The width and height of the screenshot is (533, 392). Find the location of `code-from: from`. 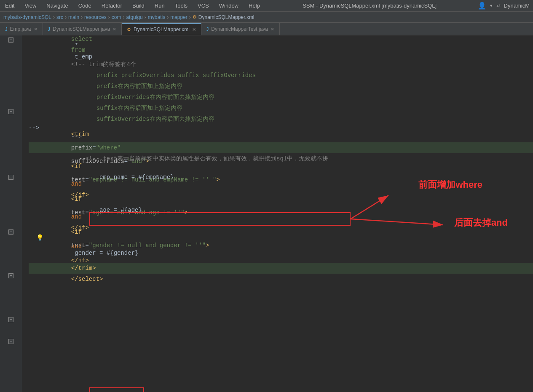

code-from: from is located at coordinates (78, 50).